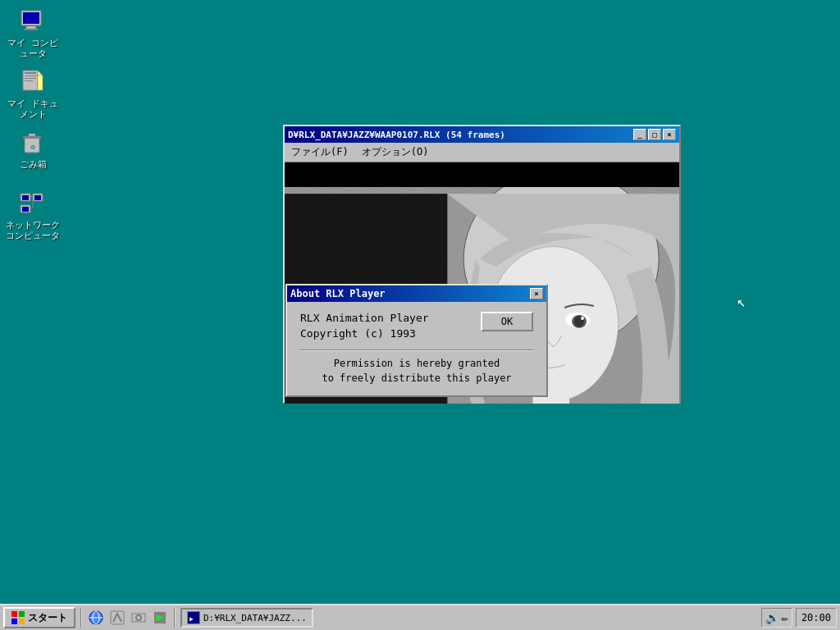 The width and height of the screenshot is (840, 630). I want to click on rlx-window-titlebar: D¥RLX_DATA¥JAZZ¥WAAP0107.RLX (54 frames)…, so click(482, 135).